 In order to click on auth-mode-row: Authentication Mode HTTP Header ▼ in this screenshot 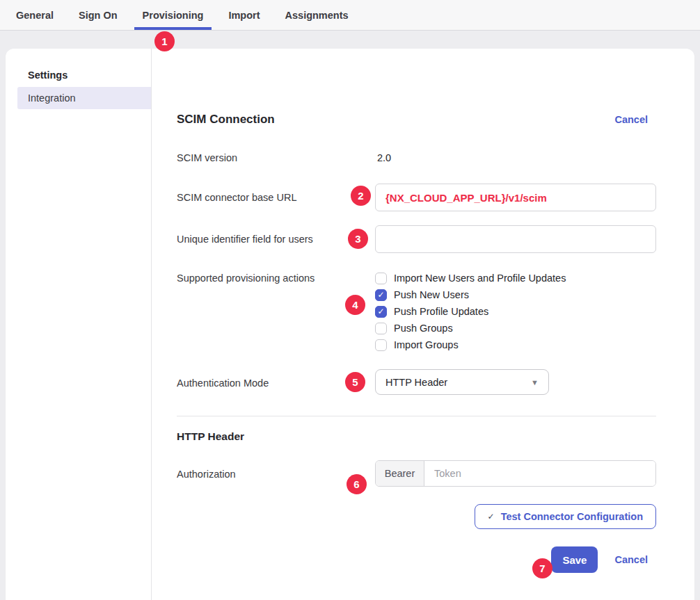, I will do `click(416, 382)`.